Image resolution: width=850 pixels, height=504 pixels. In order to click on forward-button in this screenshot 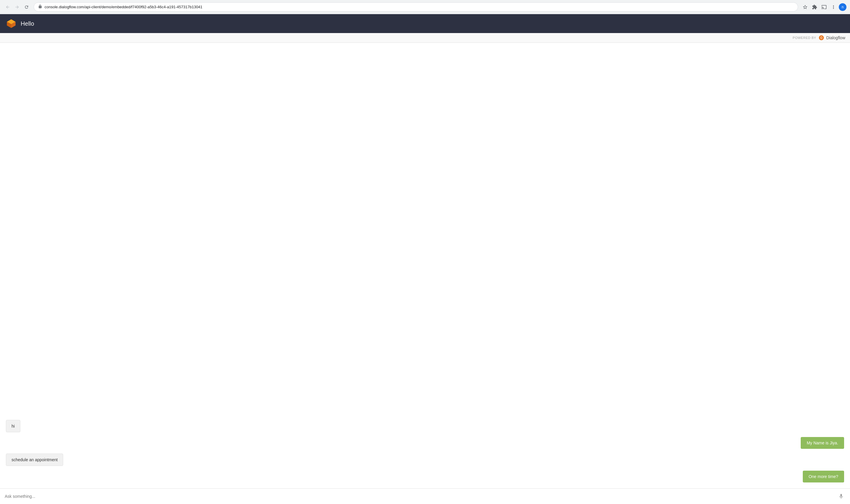, I will do `click(17, 7)`.